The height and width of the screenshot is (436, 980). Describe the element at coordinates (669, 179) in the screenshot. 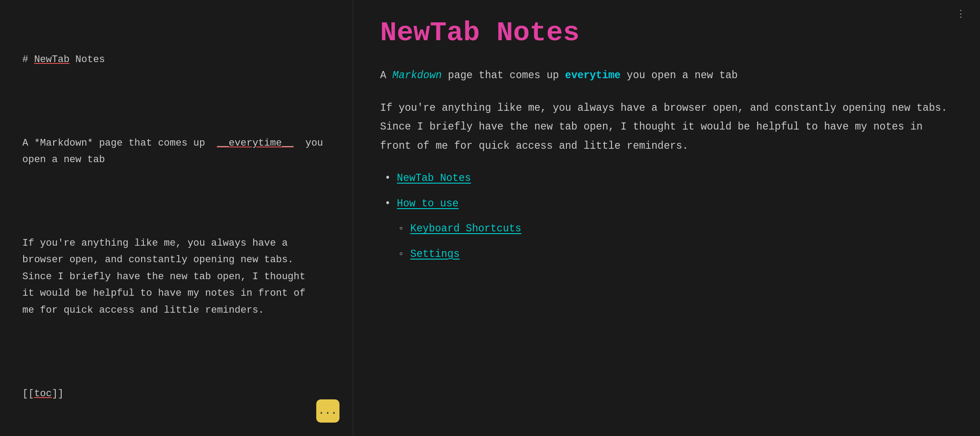

I see `toc-item-newtab: NewTab Notes` at that location.